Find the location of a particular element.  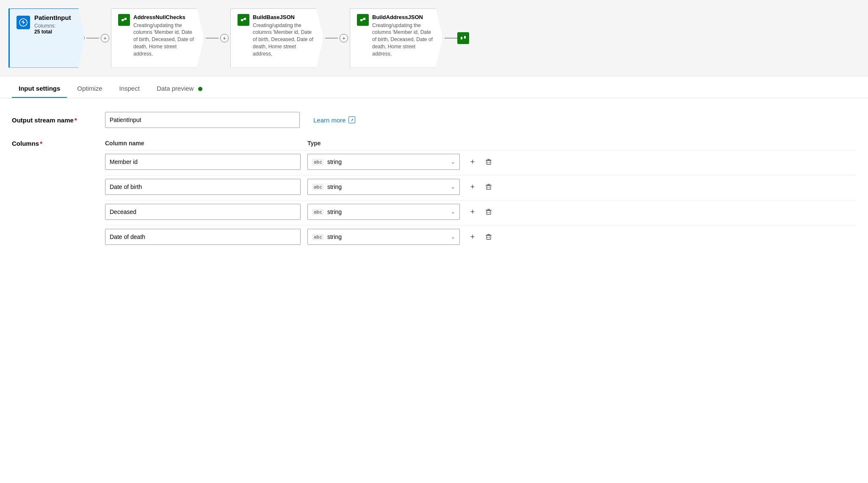

add-col-btn-date-of-death: + is located at coordinates (473, 237).